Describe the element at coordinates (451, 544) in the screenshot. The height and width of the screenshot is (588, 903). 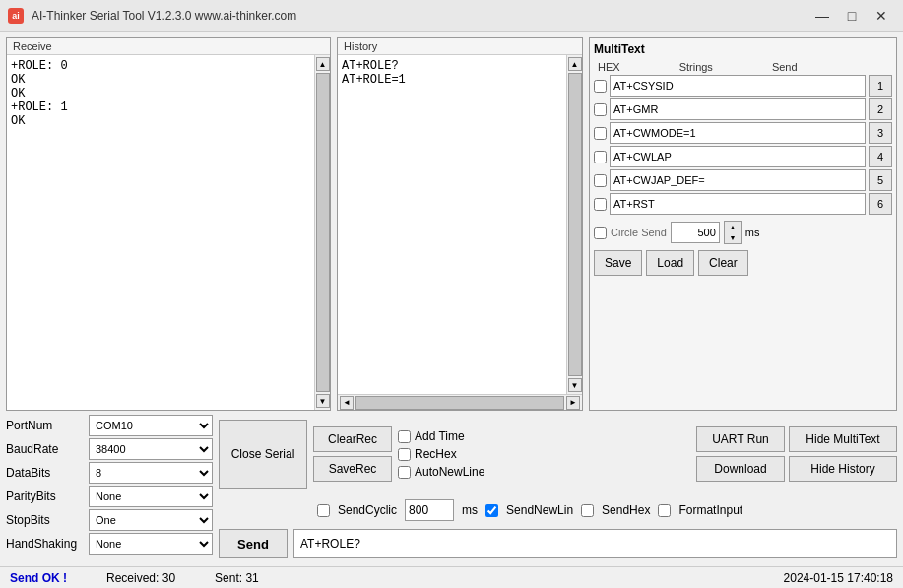
I see `send-input-row: Send AT+ROLE?` at that location.